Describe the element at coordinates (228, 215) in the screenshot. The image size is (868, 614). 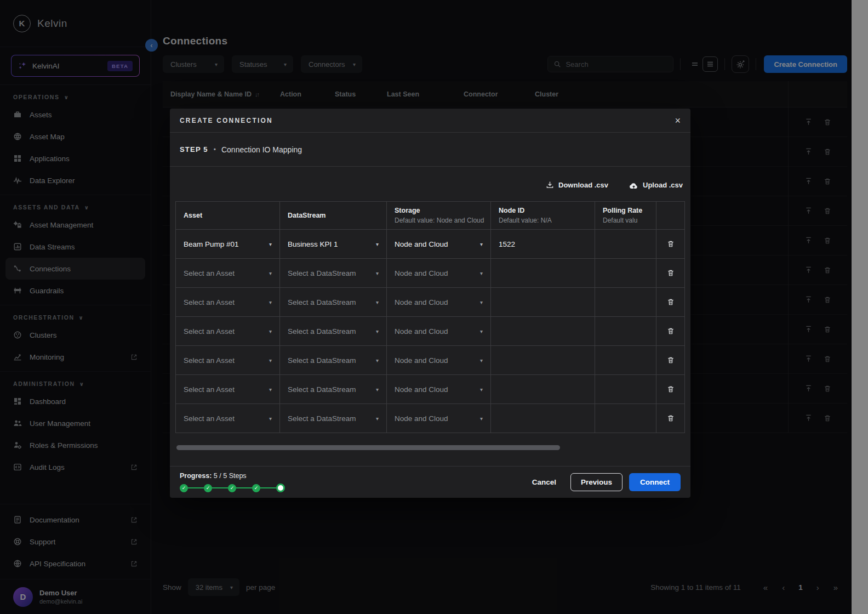
I see `column-label: Asset` at that location.